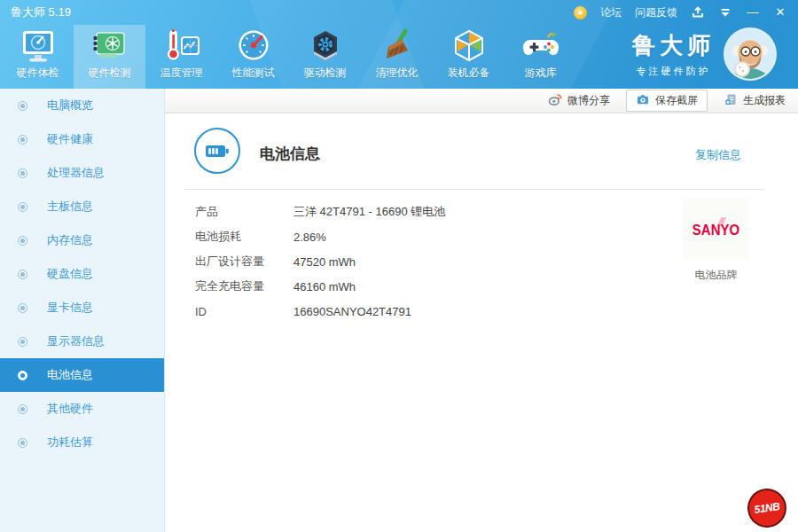 This screenshot has width=798, height=532. I want to click on app-title: 鲁大师 5.19, so click(41, 12).